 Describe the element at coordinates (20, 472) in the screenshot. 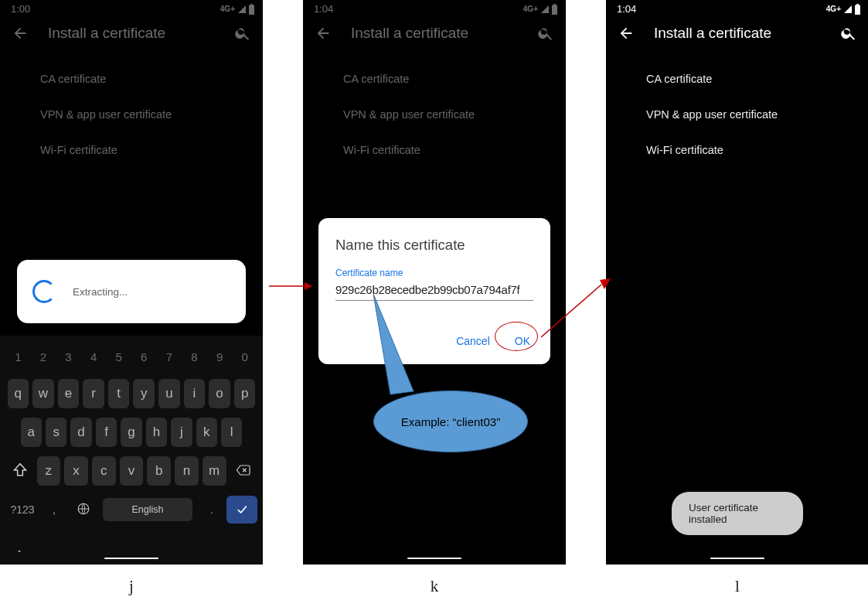

I see `key-shift` at that location.